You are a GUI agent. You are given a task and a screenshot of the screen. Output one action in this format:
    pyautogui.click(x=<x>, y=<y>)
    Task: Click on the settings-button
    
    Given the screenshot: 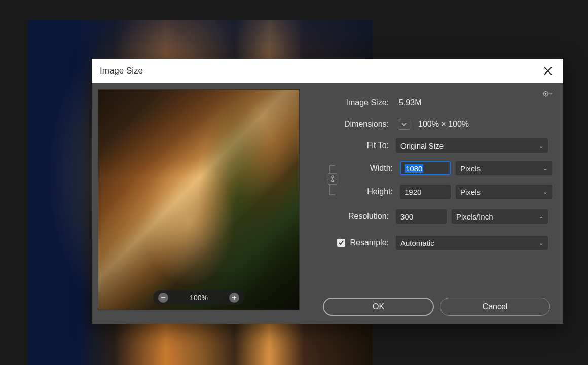 What is the action you would take?
    pyautogui.click(x=547, y=95)
    